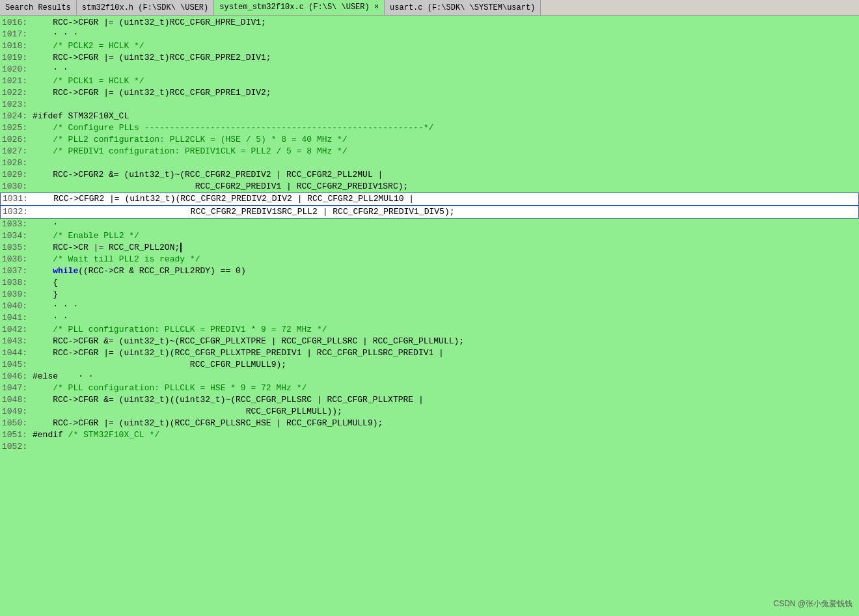 The height and width of the screenshot is (616, 859). I want to click on code-line-1028: 1028:, so click(430, 163).